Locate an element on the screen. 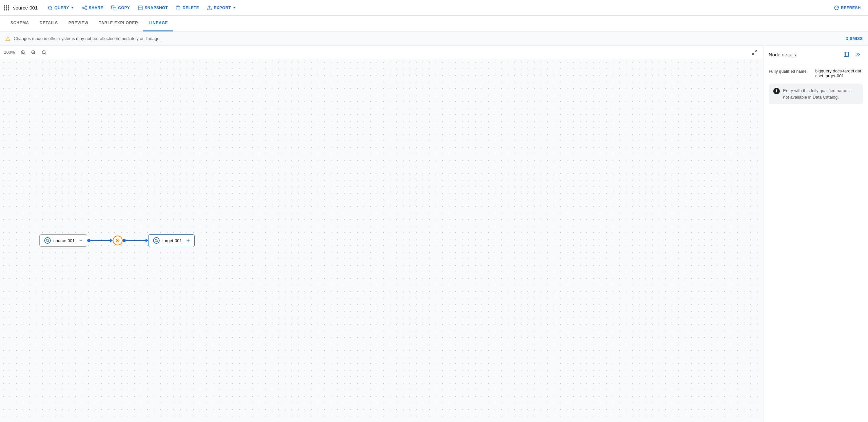 The width and height of the screenshot is (868, 422). title-text: source-001 is located at coordinates (26, 8).